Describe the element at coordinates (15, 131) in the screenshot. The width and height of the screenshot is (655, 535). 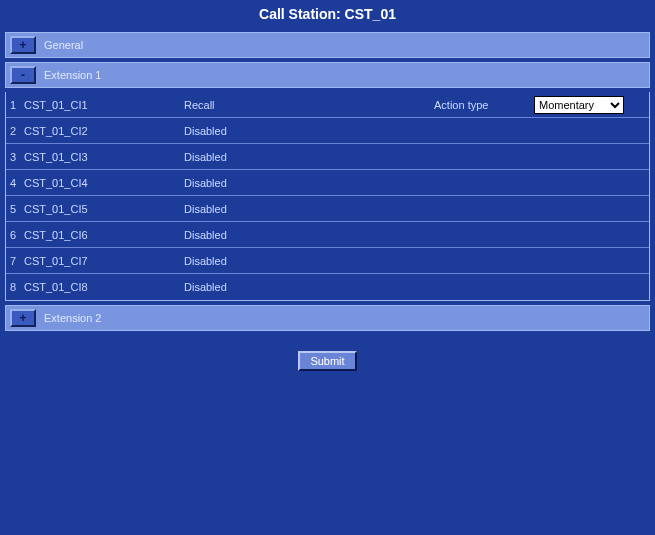
I see `row-index: 2` at that location.